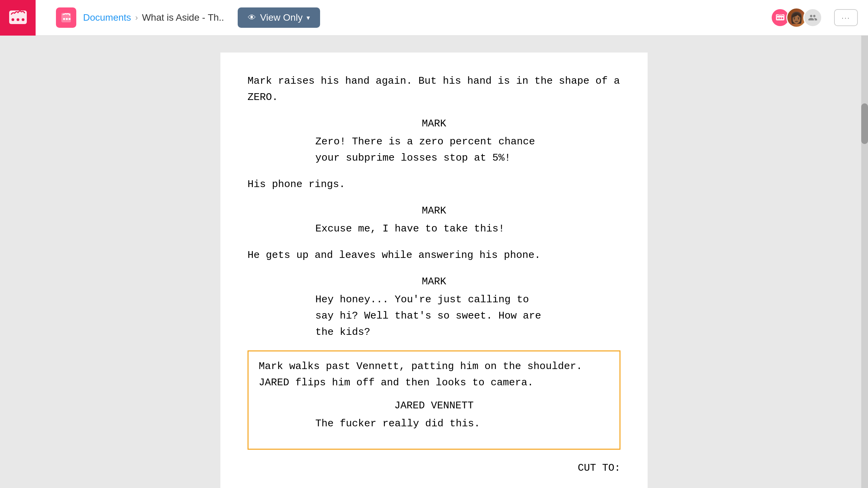 The height and width of the screenshot is (488, 868). I want to click on doc-icon, so click(66, 18).